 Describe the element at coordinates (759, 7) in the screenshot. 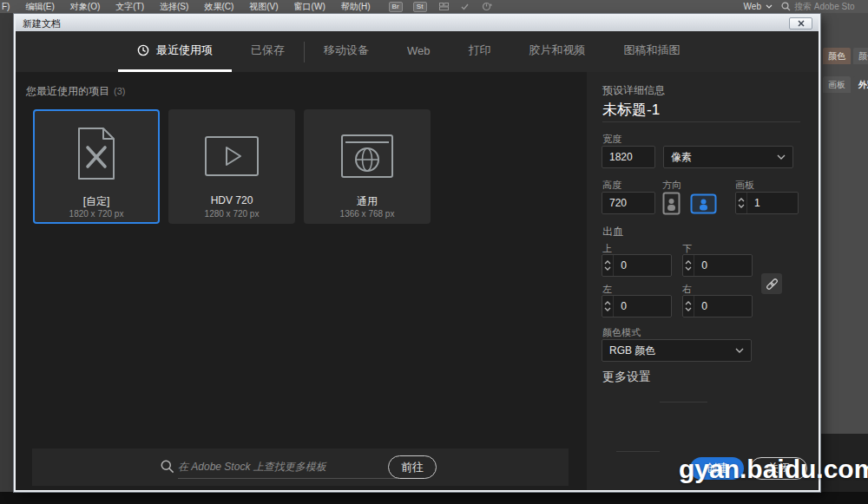

I see `workspace-switcher: Web` at that location.